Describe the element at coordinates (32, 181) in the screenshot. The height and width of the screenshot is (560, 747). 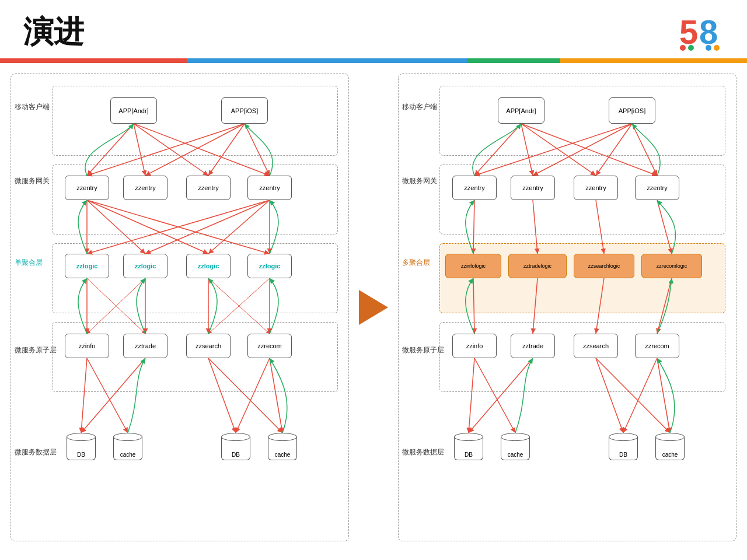
I see `left-gateway-label: 微服务网关` at that location.